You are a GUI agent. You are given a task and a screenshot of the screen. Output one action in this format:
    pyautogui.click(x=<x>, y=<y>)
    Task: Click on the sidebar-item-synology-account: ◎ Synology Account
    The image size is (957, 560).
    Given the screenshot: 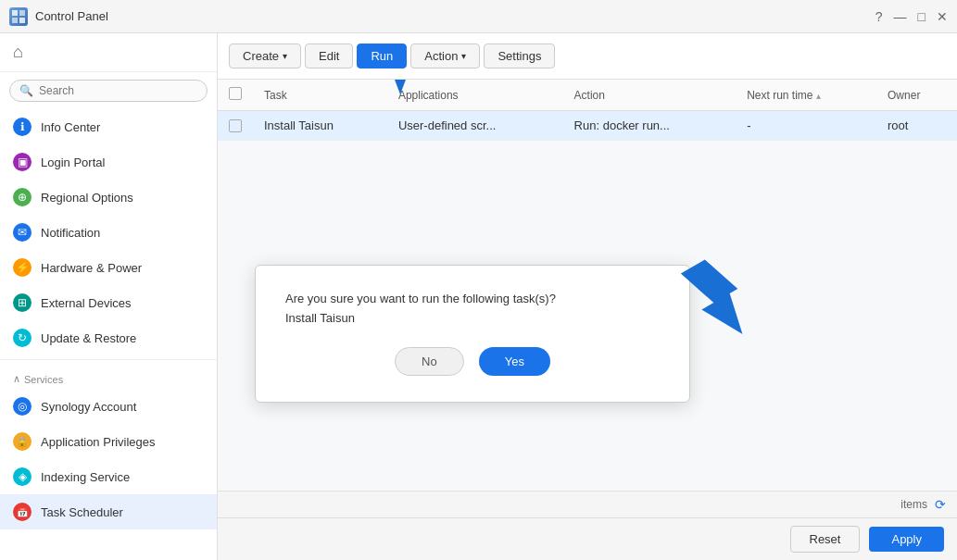 What is the action you would take?
    pyautogui.click(x=108, y=406)
    